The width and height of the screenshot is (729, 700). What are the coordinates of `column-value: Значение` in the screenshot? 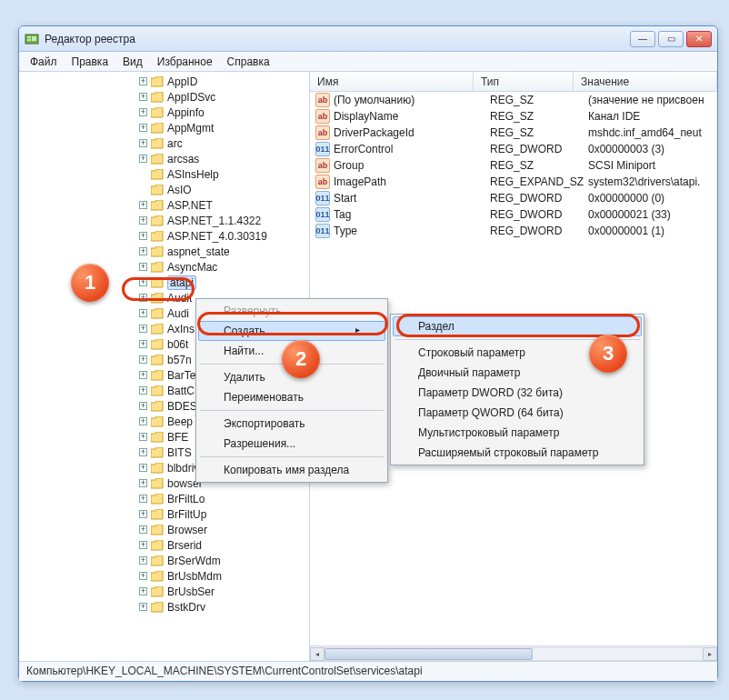 It's located at (645, 82).